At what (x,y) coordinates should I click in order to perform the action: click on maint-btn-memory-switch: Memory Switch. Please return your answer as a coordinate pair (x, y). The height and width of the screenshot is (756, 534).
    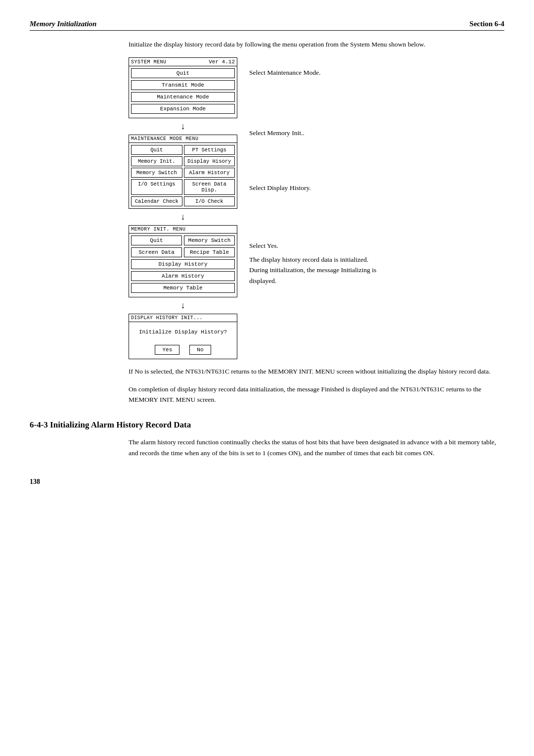
    Looking at the image, I should click on (157, 173).